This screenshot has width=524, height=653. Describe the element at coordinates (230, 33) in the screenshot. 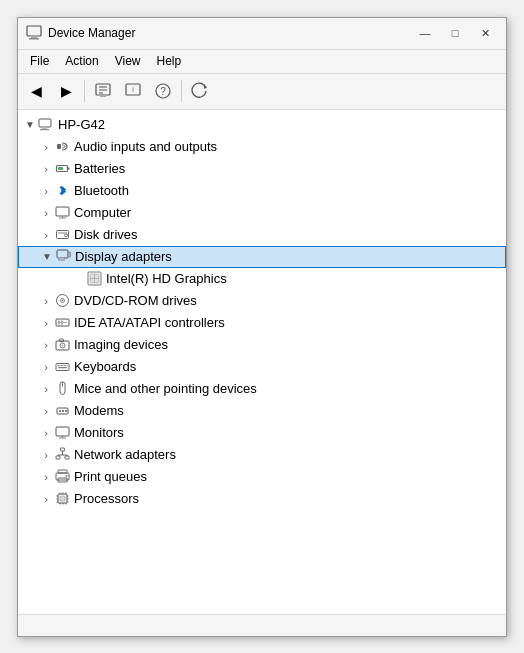

I see `window-title: Device Manager` at that location.